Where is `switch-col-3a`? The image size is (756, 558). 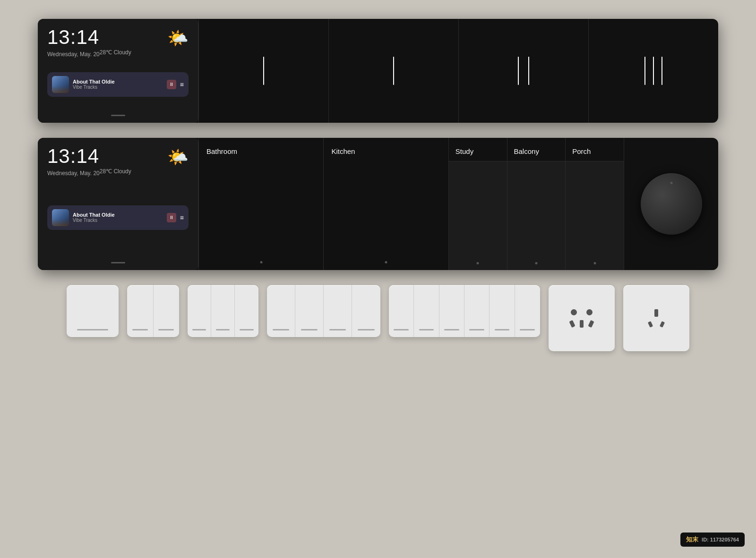
switch-col-3a is located at coordinates (199, 311).